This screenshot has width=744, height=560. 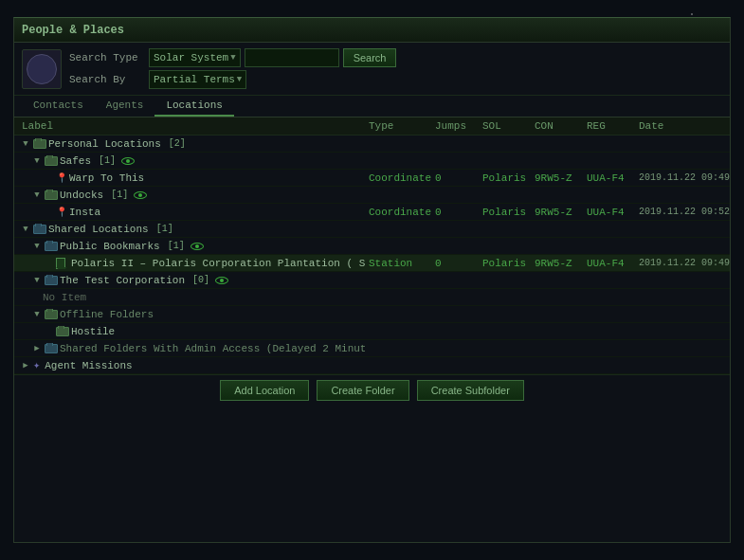 I want to click on search-by-label: Search By, so click(x=107, y=80).